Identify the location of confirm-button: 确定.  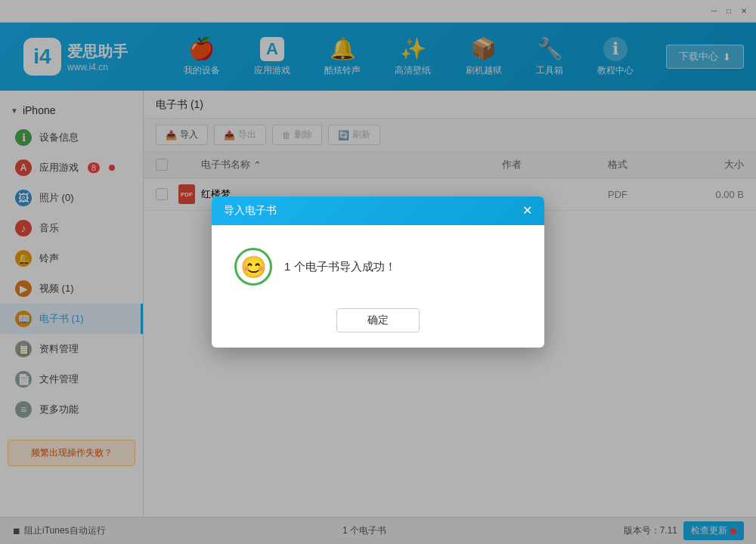
(378, 320).